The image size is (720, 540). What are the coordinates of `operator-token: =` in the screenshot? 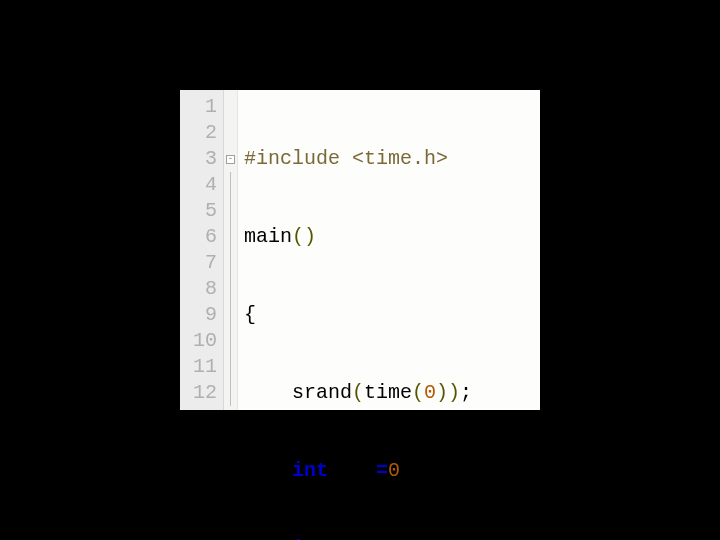 It's located at (382, 470).